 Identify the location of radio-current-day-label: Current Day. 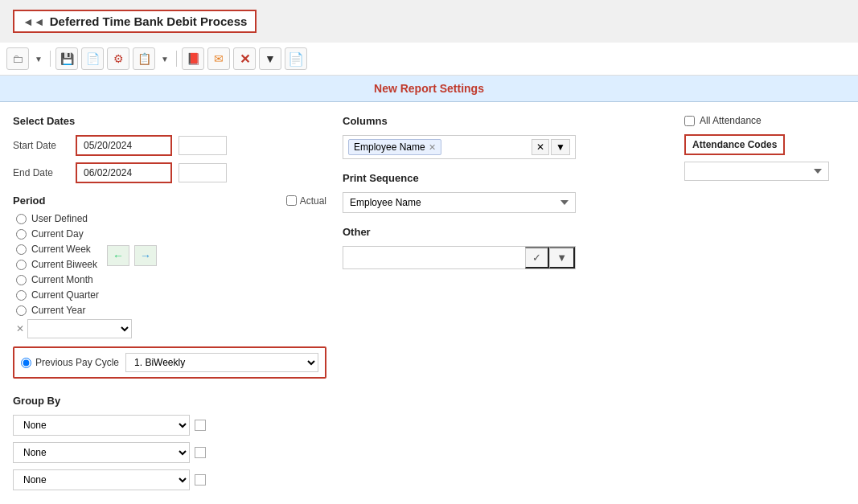
(58, 234).